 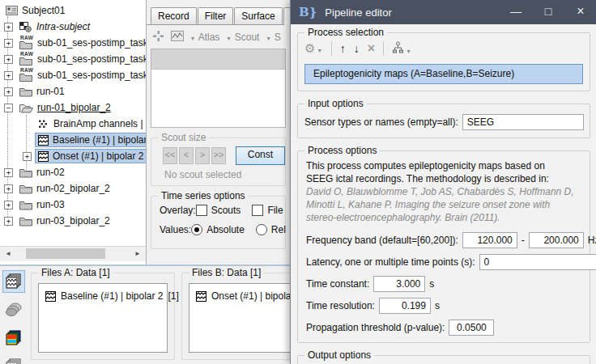 What do you see at coordinates (444, 12) in the screenshot?
I see `window-titlebar: B} Pipeline editor — □ ×` at bounding box center [444, 12].